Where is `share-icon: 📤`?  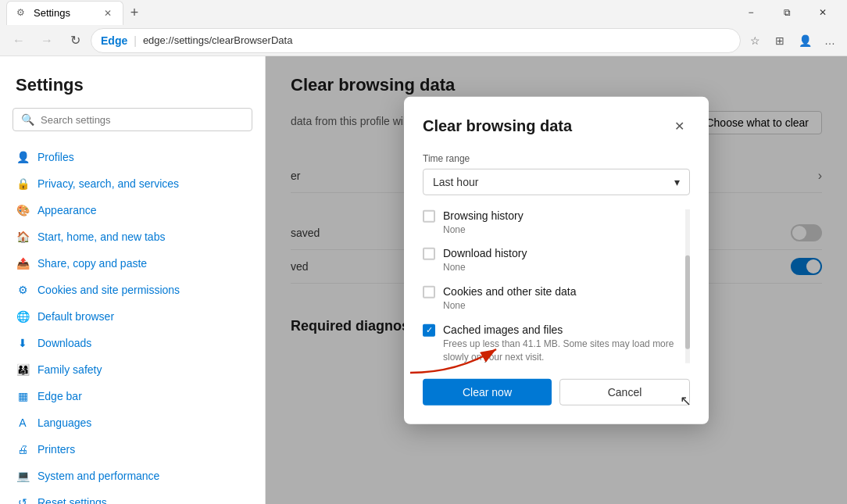
share-icon: 📤 is located at coordinates (23, 263).